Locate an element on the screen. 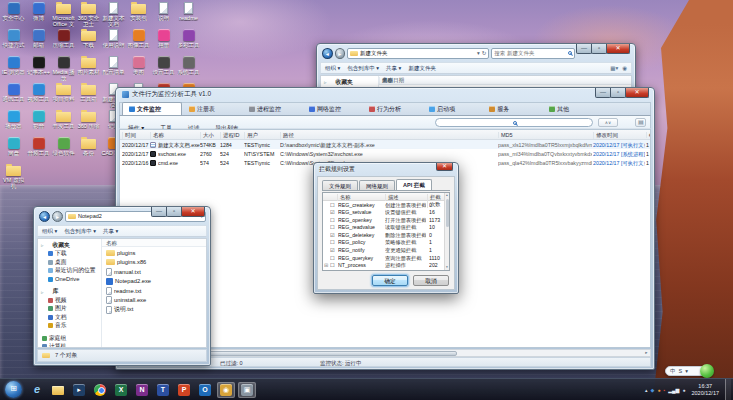  desktop-icon: 绿色软件 is located at coordinates (64, 150).